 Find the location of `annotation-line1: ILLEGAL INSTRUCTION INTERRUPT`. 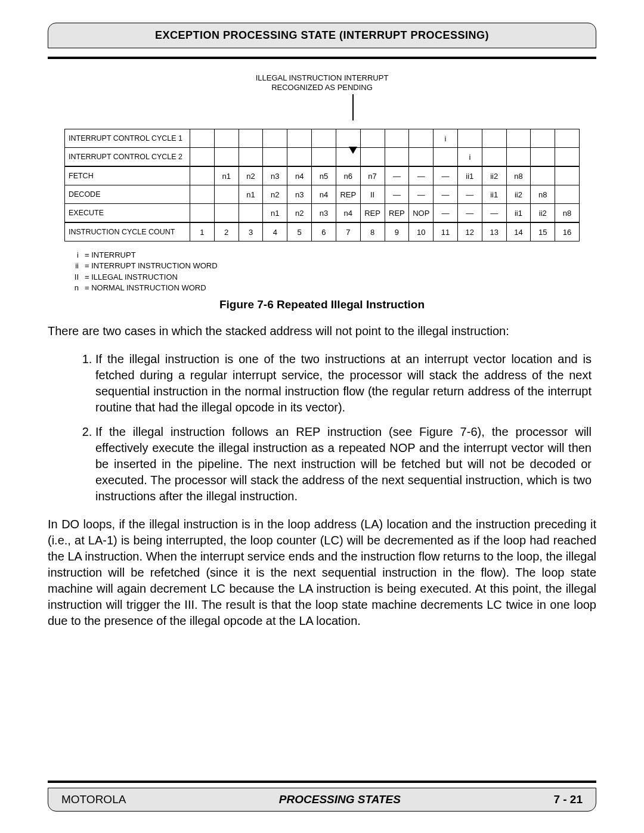

annotation-line1: ILLEGAL INSTRUCTION INTERRUPT is located at coordinates (322, 78).